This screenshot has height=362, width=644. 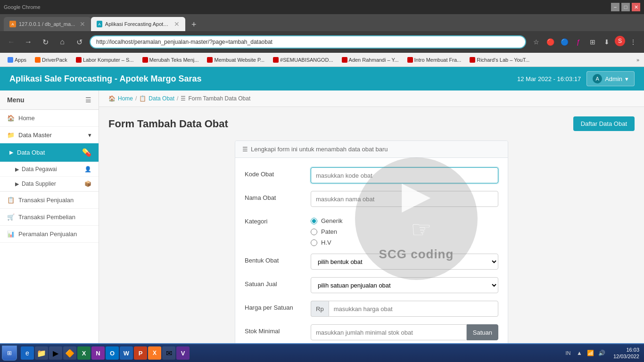 I want to click on data-supplier-arrow: ▶, so click(x=17, y=184).